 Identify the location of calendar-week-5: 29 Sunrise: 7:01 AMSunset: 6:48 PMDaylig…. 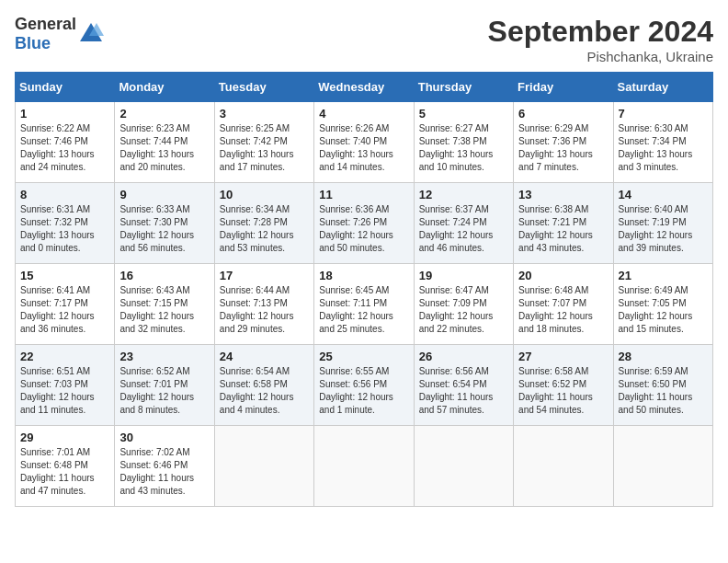
(364, 466).